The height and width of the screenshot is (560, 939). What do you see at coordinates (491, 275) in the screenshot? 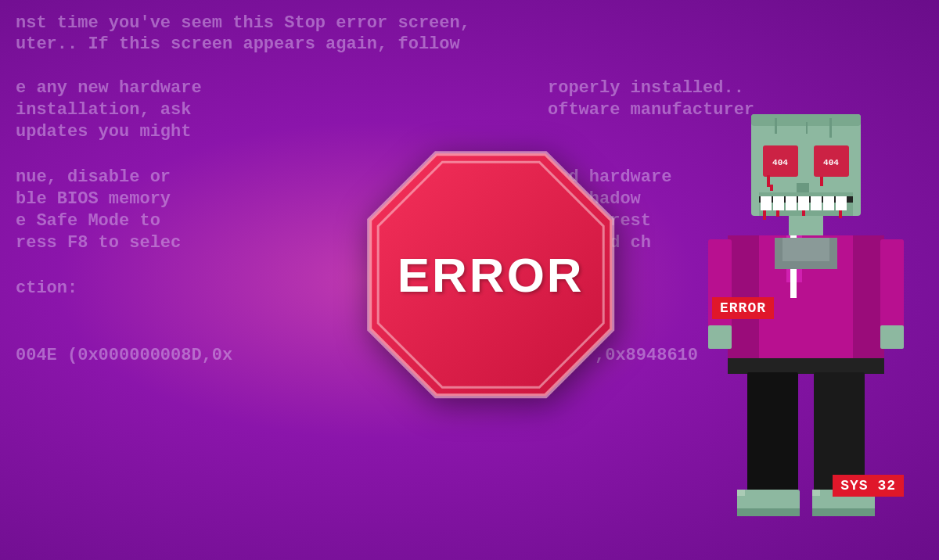
I see `stop-sign-container: ERROR` at bounding box center [491, 275].